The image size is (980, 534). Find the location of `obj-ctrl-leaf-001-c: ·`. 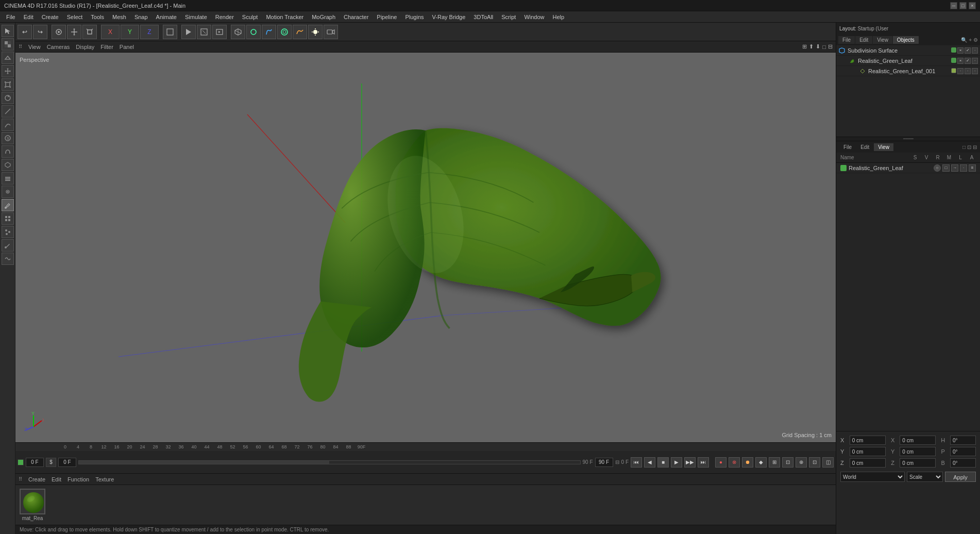

obj-ctrl-leaf-001-c: · is located at coordinates (975, 71).